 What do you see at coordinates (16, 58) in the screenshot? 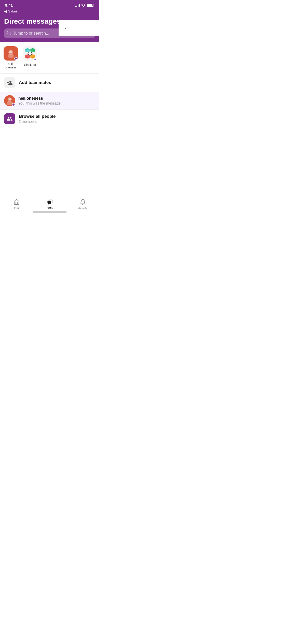
I see `neil-status-dot` at bounding box center [16, 58].